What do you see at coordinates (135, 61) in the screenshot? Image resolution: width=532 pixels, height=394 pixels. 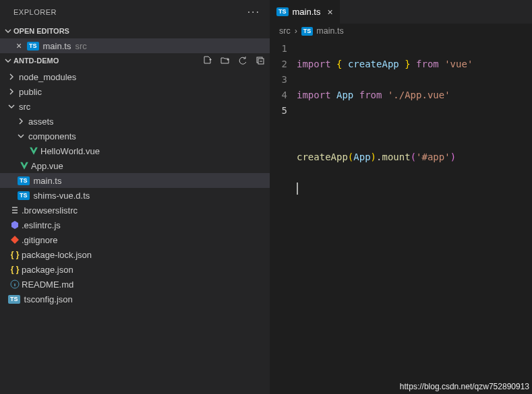 I see `project-header: ANTD-DEMO` at bounding box center [135, 61].